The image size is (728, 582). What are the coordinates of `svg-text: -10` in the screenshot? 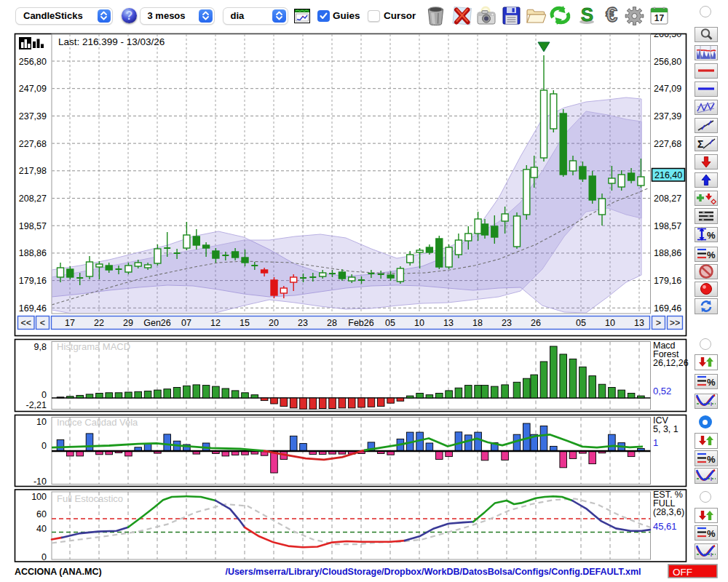 It's located at (40, 482).